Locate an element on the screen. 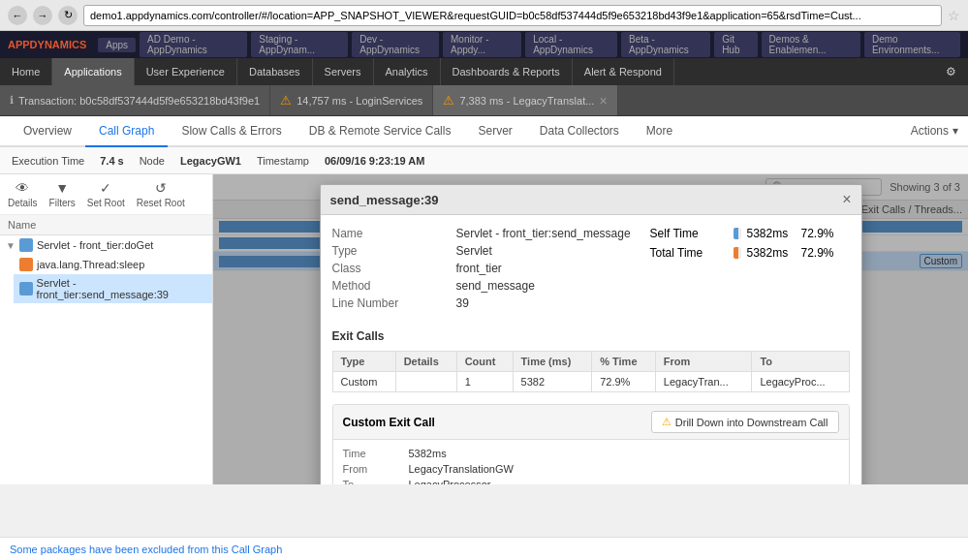  back-button: ← is located at coordinates (17, 16).